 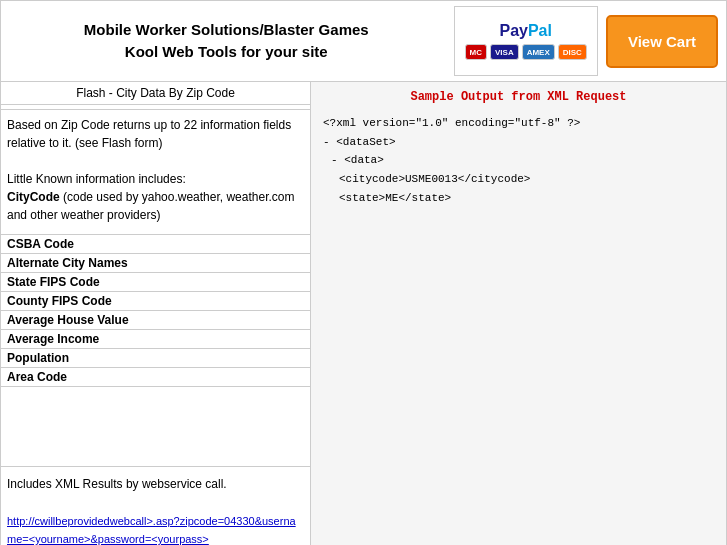 What do you see at coordinates (156, 94) in the screenshot?
I see `panel-title: Flash - City Data By Zip Code` at bounding box center [156, 94].